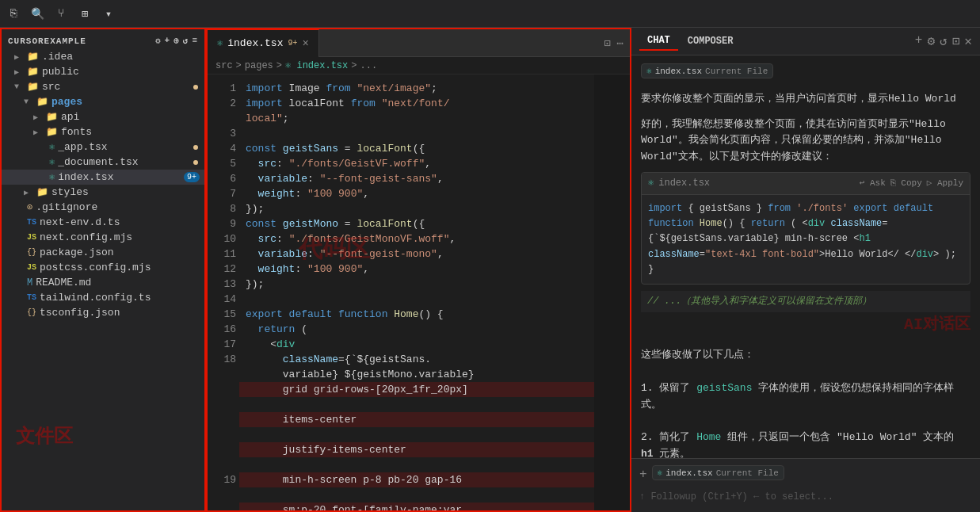 The height and width of the screenshot is (512, 980). What do you see at coordinates (186, 41) in the screenshot?
I see `refresh-icon: ↺` at bounding box center [186, 41].